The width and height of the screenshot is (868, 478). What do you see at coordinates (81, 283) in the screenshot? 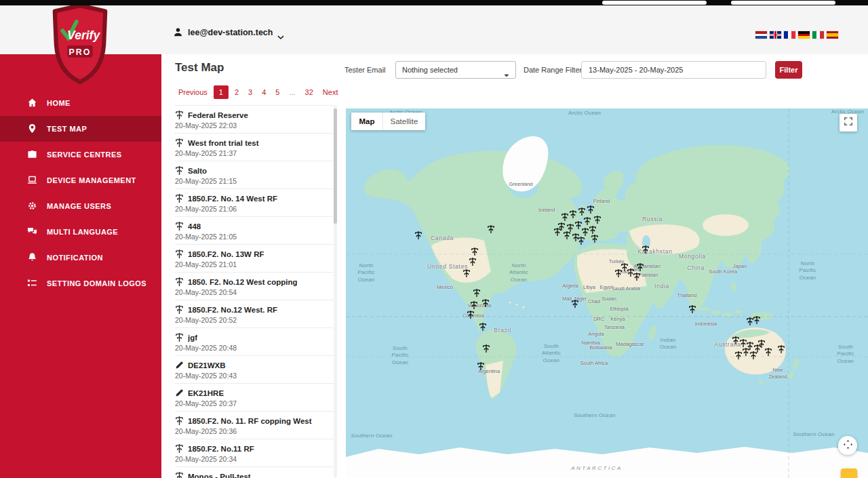
I see `sidebar-item-setting-domain-logos: SETTING DOMAIN LOGOS` at bounding box center [81, 283].